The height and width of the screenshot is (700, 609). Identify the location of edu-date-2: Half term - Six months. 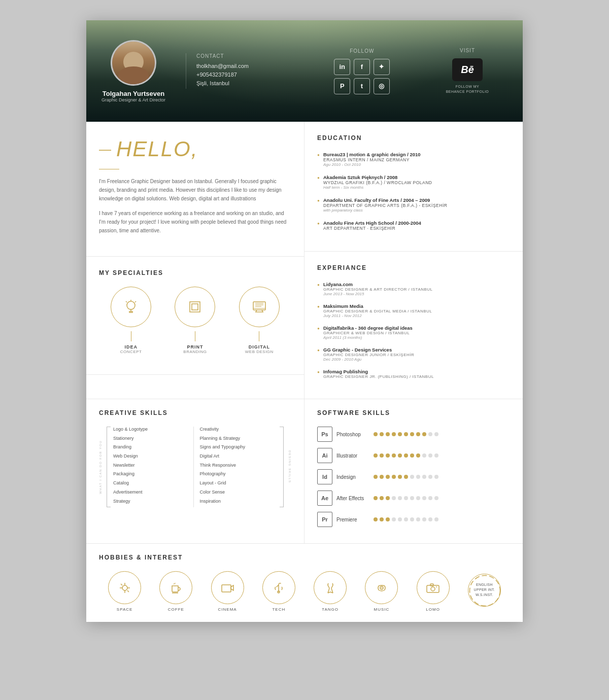
(417, 188).